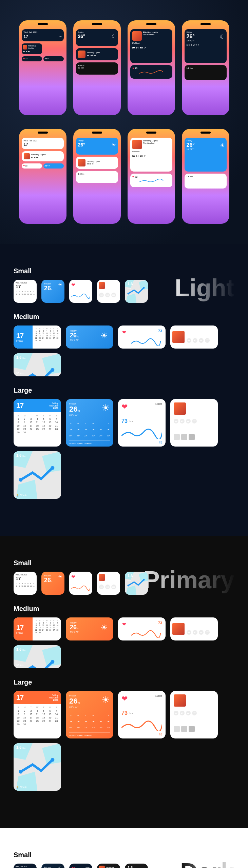 The image size is (248, 868). What do you see at coordinates (18, 787) in the screenshot?
I see `walk-icon: 🚶` at bounding box center [18, 787].